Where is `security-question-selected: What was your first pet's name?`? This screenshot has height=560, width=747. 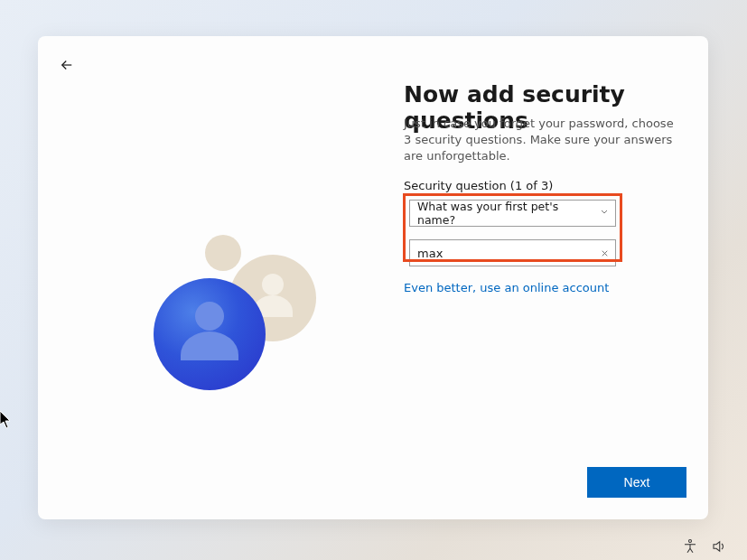
security-question-selected: What was your first pet's name? is located at coordinates (506, 213).